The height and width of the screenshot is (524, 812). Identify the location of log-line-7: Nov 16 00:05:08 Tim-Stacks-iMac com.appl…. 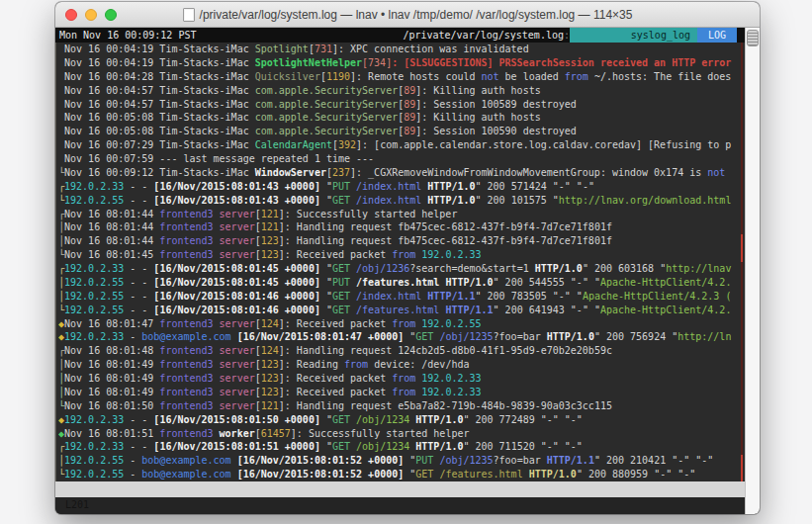
(402, 131).